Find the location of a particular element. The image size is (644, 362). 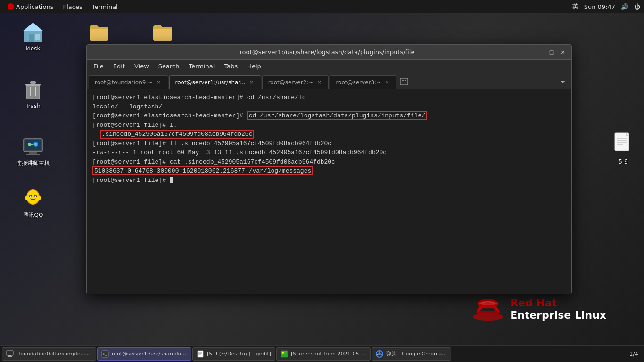

folder1-icon is located at coordinates (99, 32).